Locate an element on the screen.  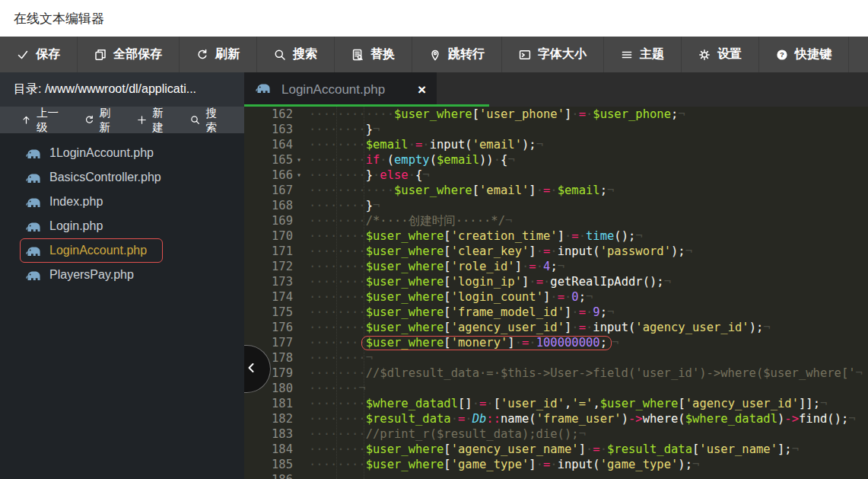
toolbar-button-save: 保存 is located at coordinates (39, 55).